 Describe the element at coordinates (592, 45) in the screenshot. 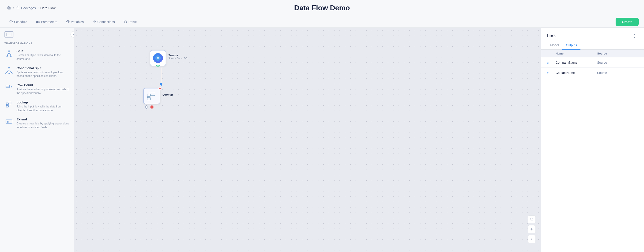

I see `right-tabs: Model Outputs` at that location.